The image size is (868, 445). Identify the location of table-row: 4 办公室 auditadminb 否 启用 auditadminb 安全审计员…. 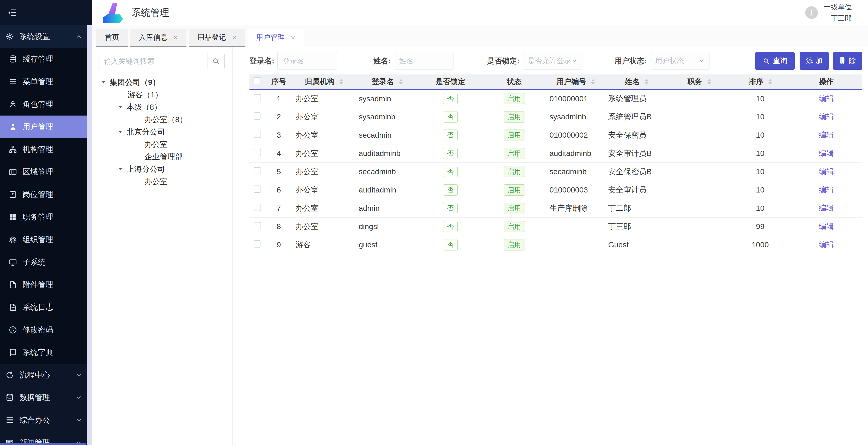
(556, 153).